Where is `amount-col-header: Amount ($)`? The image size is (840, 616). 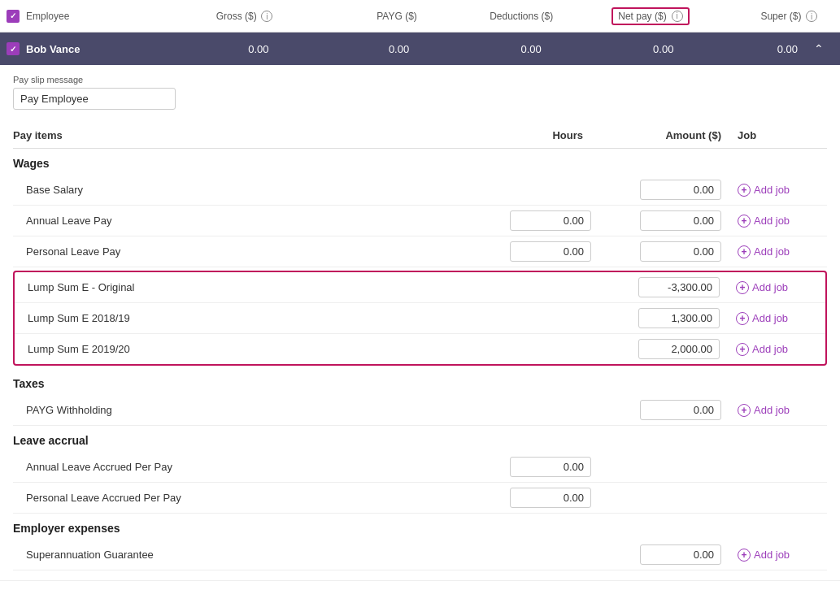
amount-col-header: Amount ($) is located at coordinates (664, 135).